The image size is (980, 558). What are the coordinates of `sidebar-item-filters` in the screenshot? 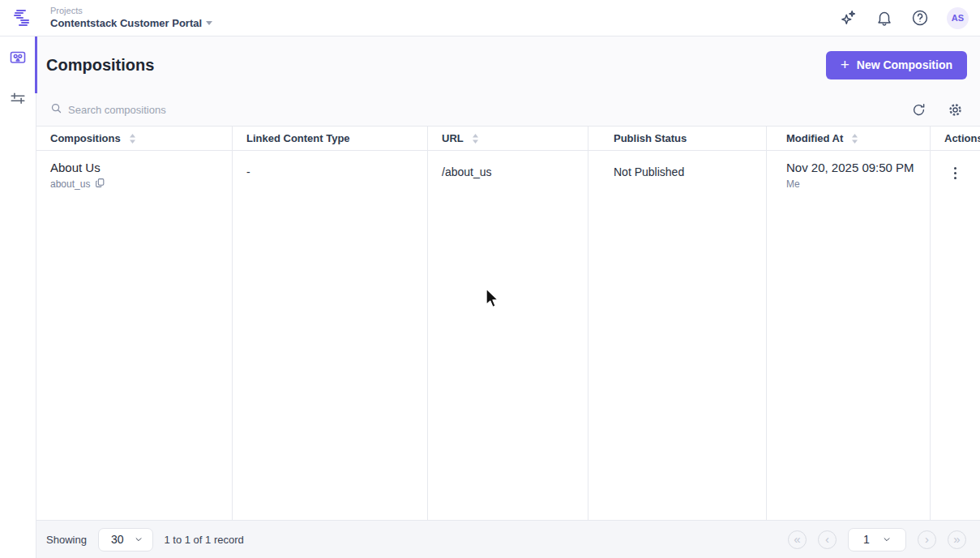 It's located at (18, 98).